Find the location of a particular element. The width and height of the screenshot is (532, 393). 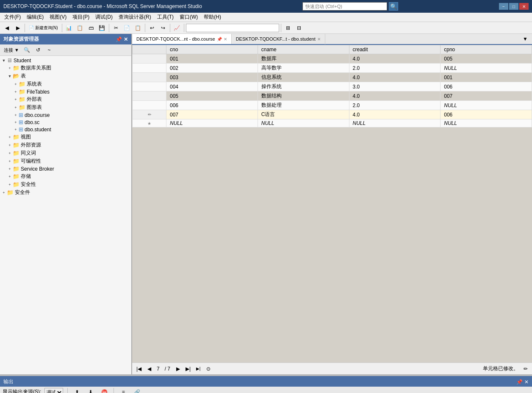

oe-close-icon: ✕ is located at coordinates (126, 39).